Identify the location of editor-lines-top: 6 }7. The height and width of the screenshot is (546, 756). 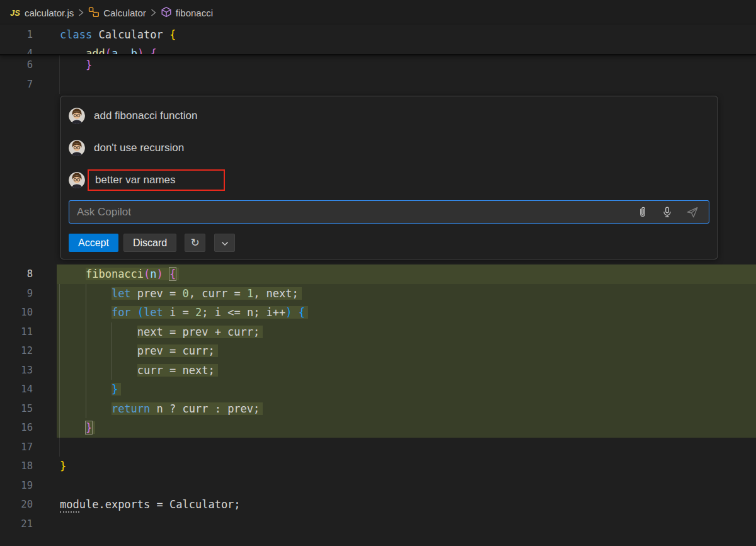
(378, 74).